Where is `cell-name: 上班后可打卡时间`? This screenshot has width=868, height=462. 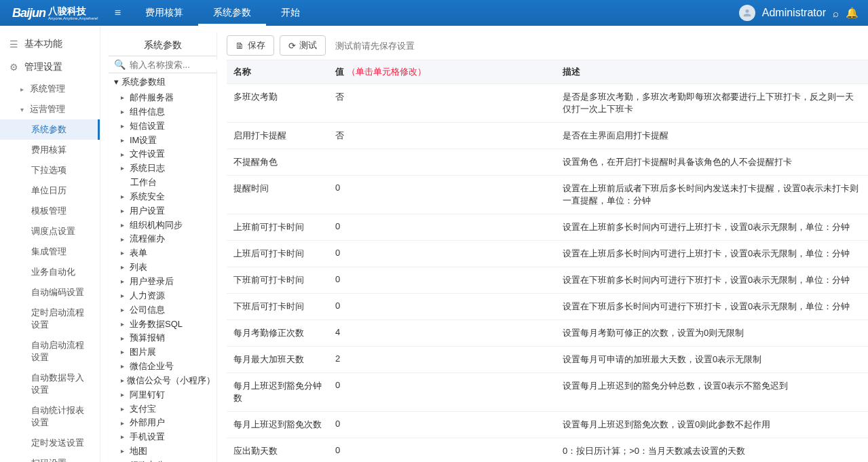
cell-name: 上班后可打卡时间 is located at coordinates (278, 254).